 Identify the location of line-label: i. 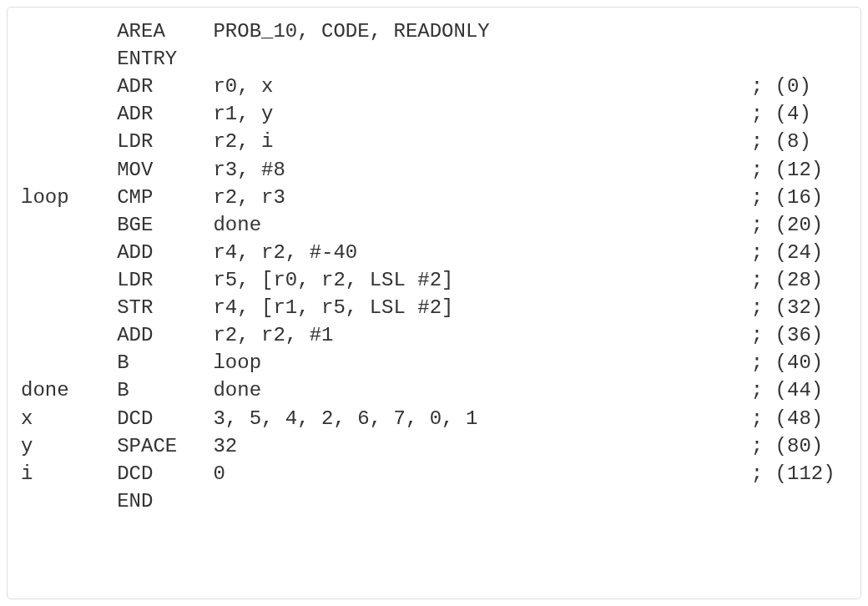
(68, 474).